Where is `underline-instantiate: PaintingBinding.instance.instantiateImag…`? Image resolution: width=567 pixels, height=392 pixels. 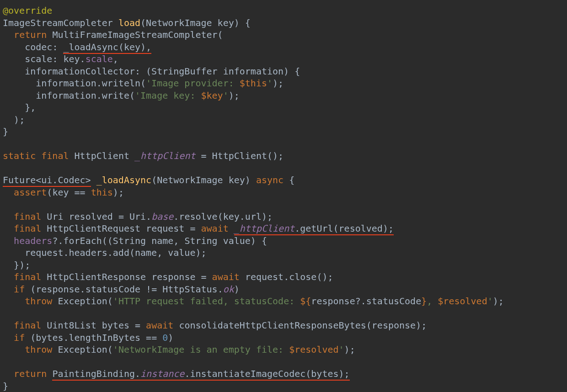
underline-instantiate: PaintingBinding.instance.instantiateImag… is located at coordinates (201, 374).